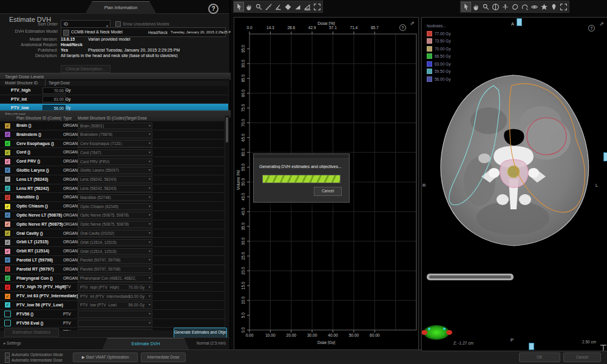 The height and width of the screenshot is (364, 607). I want to click on structure-model-dropdown: Brain (50801) ▾, so click(115, 126).